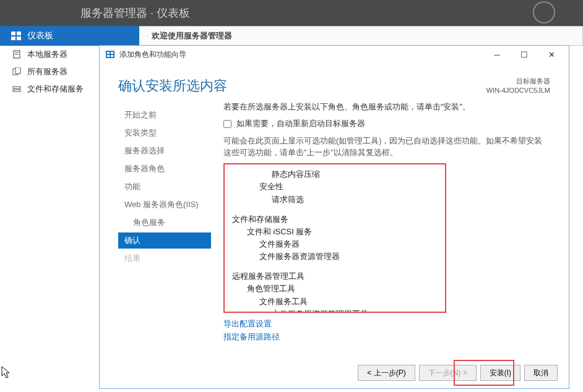 Image resolution: width=583 pixels, height=392 pixels. Describe the element at coordinates (173, 86) in the screenshot. I see `wizard-heading: 确认安装所选内容` at that location.